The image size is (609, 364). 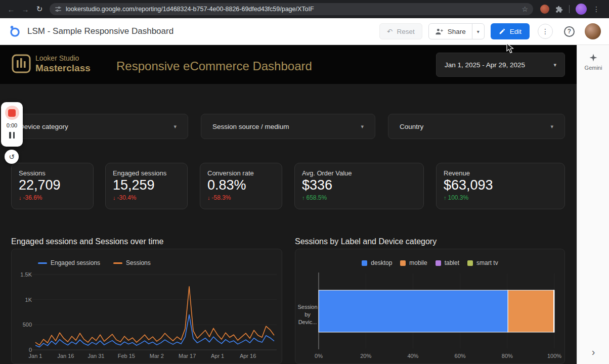 What do you see at coordinates (96, 356) in the screenshot?
I see `svg-text: Jan 31` at bounding box center [96, 356].